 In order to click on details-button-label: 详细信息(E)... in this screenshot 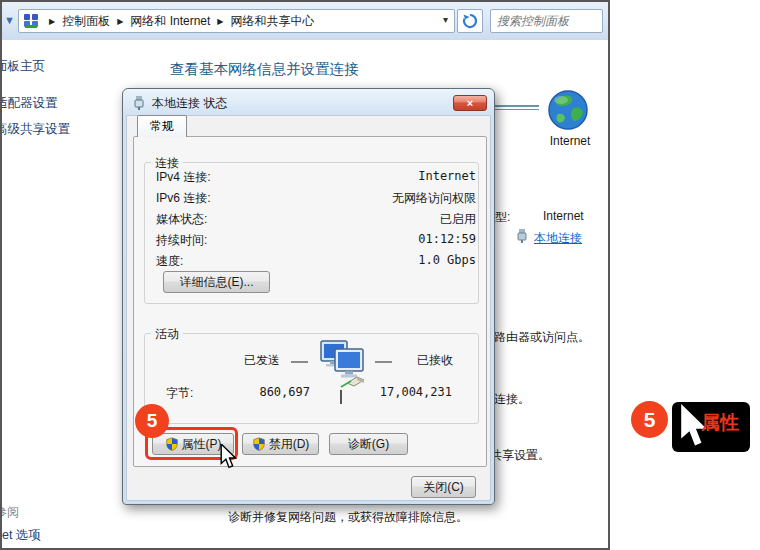, I will do `click(217, 282)`.